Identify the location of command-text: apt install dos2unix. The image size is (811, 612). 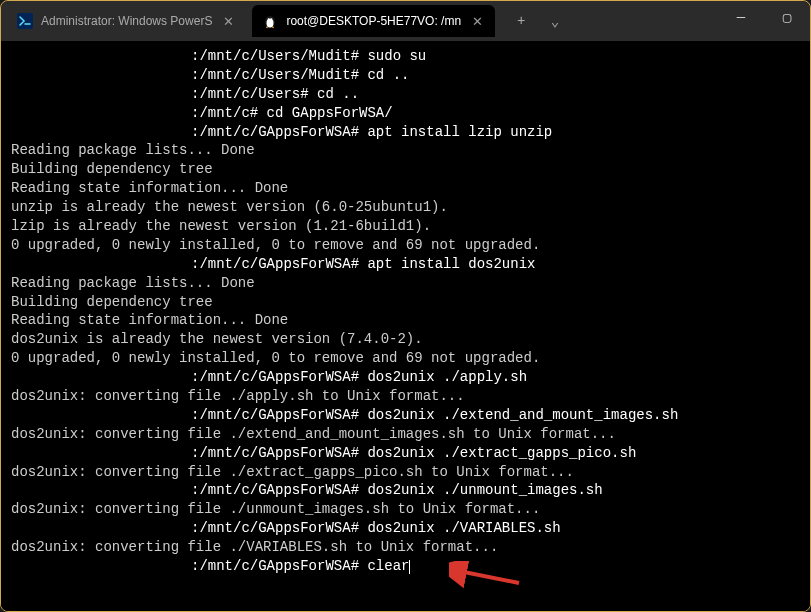
(447, 264).